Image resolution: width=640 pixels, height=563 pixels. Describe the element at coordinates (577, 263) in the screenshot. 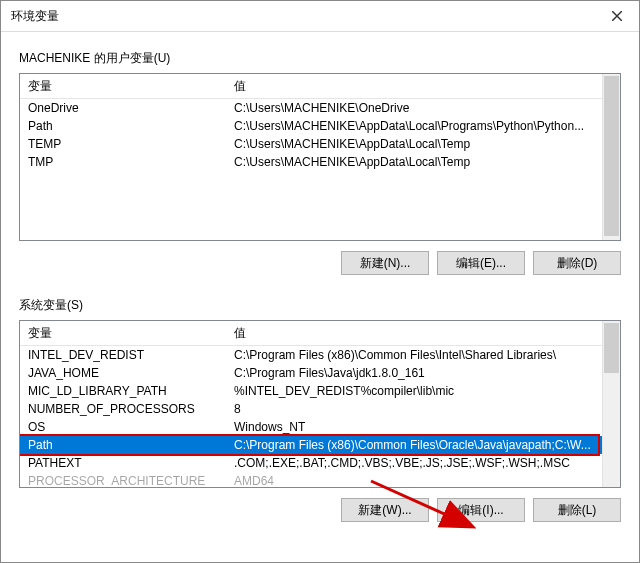

I see `user-delete-button: 删除(D)` at that location.